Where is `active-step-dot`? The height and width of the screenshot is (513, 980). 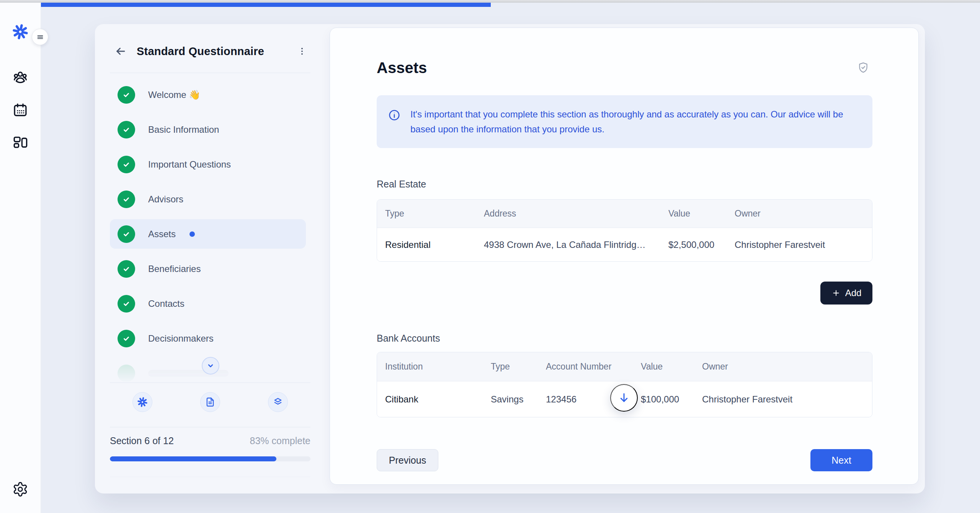
active-step-dot is located at coordinates (192, 234).